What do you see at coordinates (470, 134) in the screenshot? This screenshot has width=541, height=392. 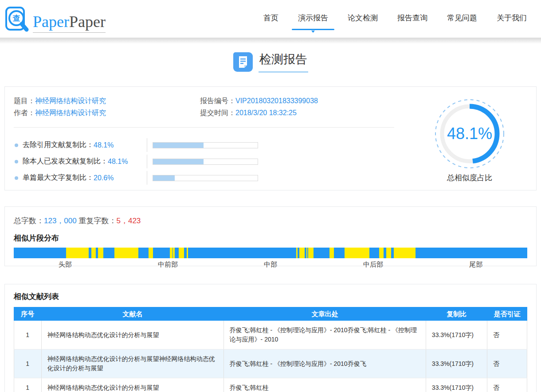 I see `gauge-value: 48.1%` at bounding box center [470, 134].